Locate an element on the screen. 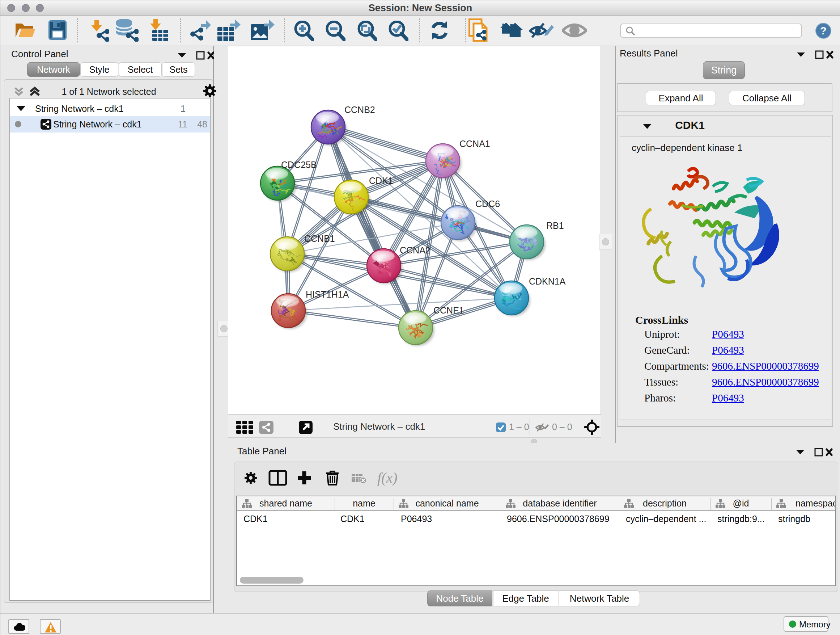 This screenshot has width=840, height=635. svg-text: HIST1H1A is located at coordinates (327, 294).